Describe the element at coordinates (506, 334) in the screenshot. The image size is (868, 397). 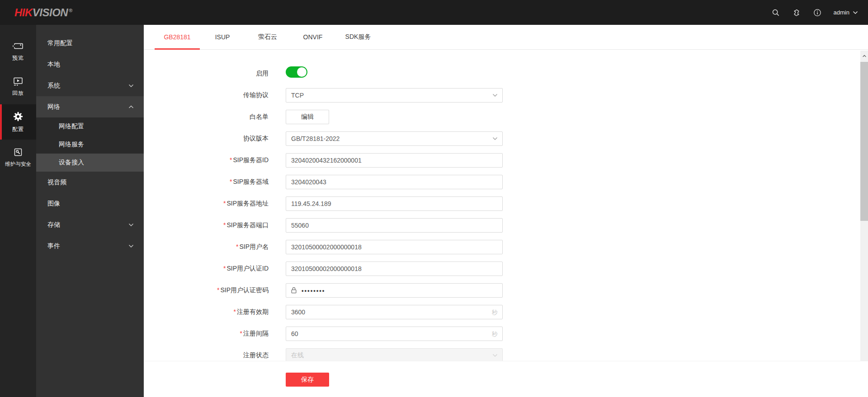
I see `form-row-register-interval: *注册间隔 秒` at that location.